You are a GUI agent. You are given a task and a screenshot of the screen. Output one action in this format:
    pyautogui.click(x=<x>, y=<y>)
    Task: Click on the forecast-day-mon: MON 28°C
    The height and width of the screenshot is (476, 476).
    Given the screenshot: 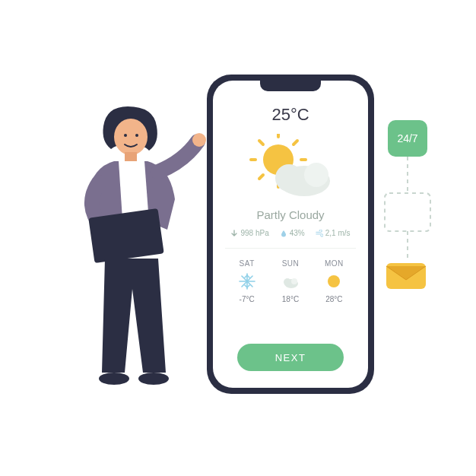 What is the action you would take?
    pyautogui.click(x=334, y=281)
    